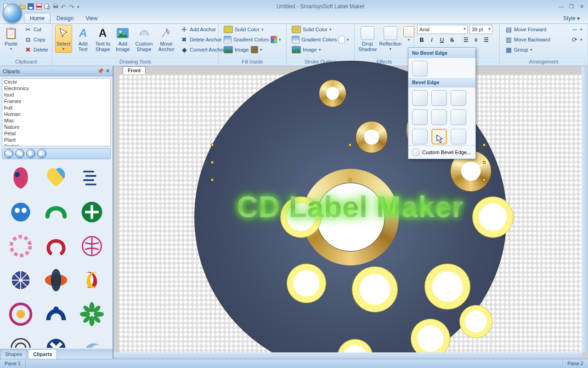 The width and height of the screenshot is (588, 368). I want to click on fill-solid-button: Solid Color, so click(253, 29).